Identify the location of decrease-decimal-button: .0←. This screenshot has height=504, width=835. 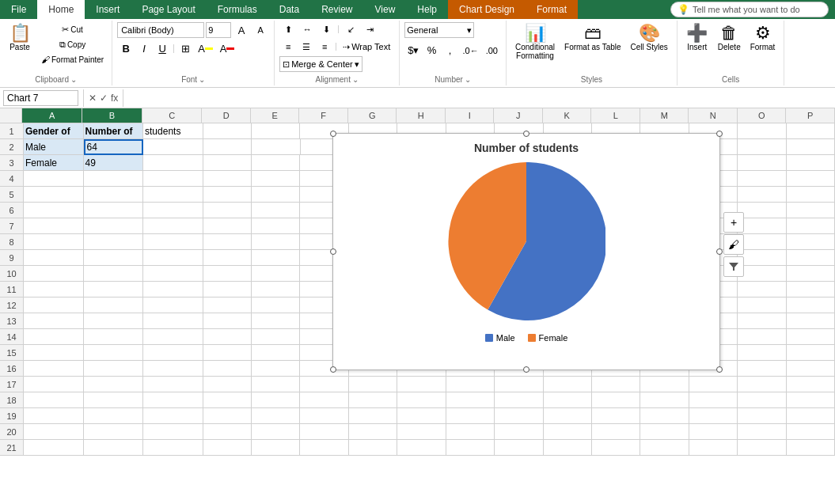
(471, 51).